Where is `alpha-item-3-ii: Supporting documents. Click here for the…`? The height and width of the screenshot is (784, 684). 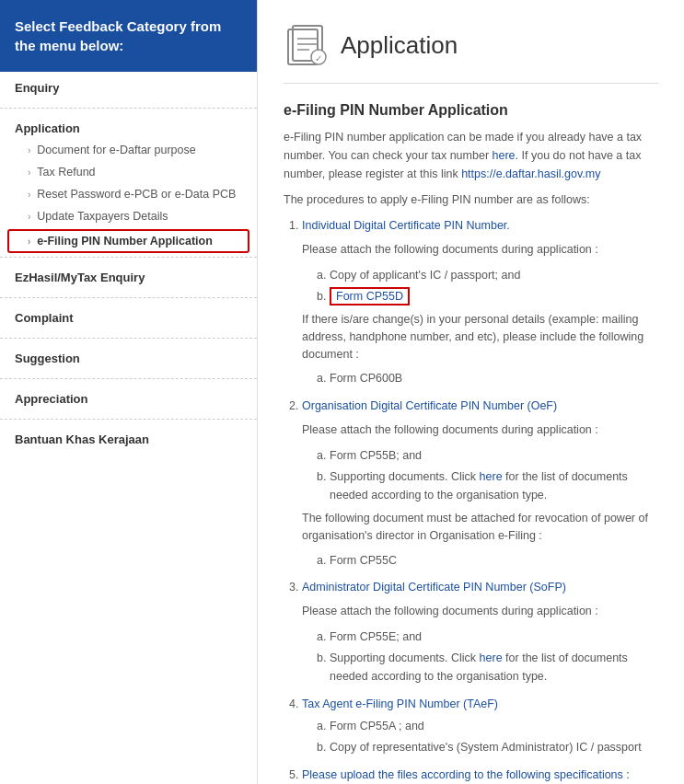 alpha-item-3-ii: Supporting documents. Click here for the… is located at coordinates (493, 667).